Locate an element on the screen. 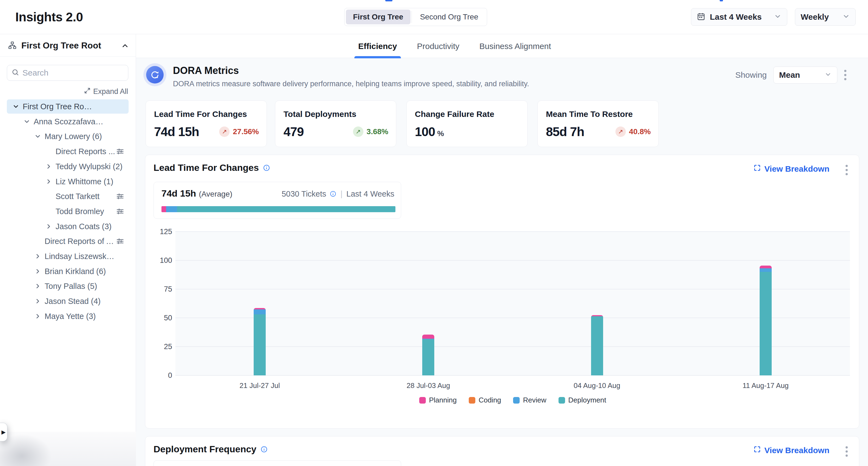 The image size is (868, 466). showing-select: Mean is located at coordinates (805, 75).